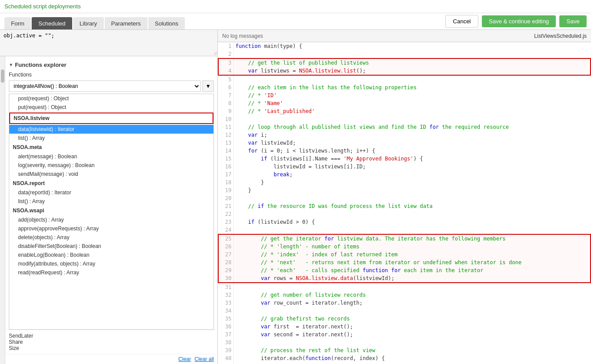  What do you see at coordinates (109, 43) in the screenshot?
I see `code-editor-textarea: obj.active = "";` at bounding box center [109, 43].